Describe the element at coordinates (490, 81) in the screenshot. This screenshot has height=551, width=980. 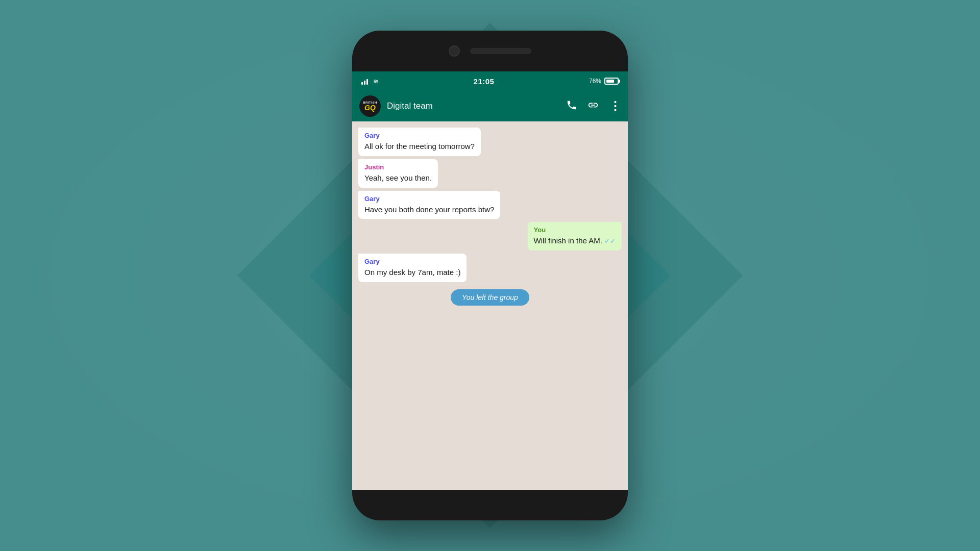
I see `status-bar: ≋ 21:05 76%` at that location.